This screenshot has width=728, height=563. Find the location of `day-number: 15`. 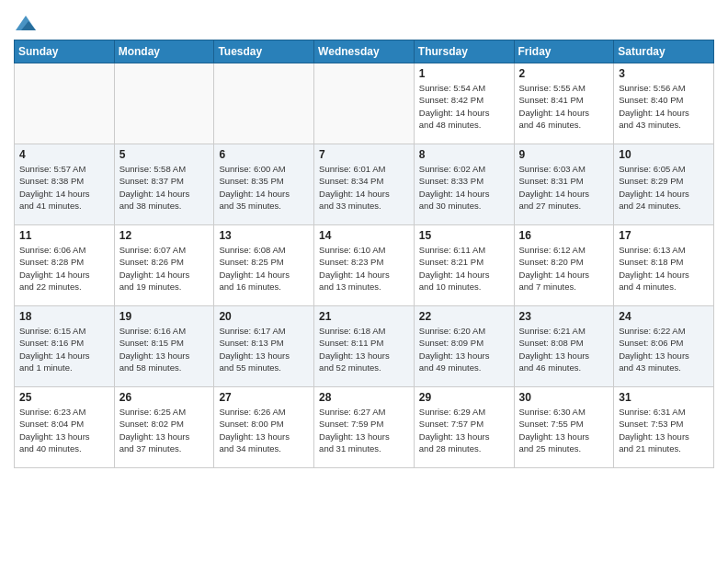

day-number: 15 is located at coordinates (464, 236).